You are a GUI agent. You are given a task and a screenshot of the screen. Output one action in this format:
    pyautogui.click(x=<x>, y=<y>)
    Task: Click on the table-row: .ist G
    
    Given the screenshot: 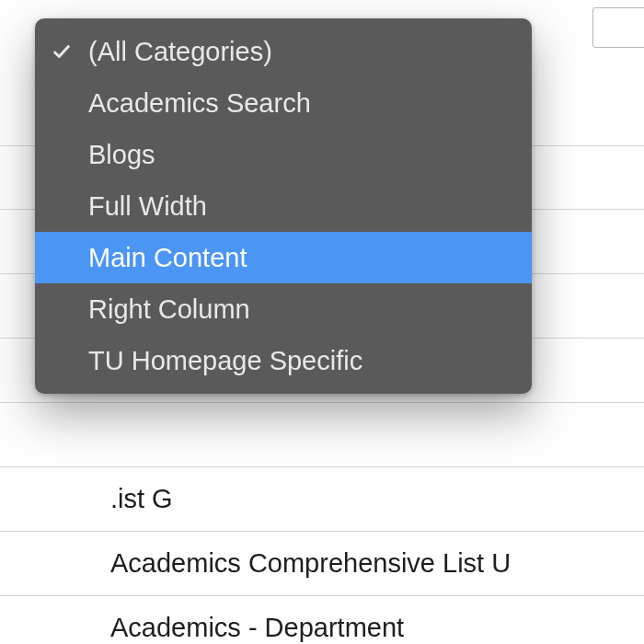 What is the action you would take?
    pyautogui.click(x=322, y=500)
    